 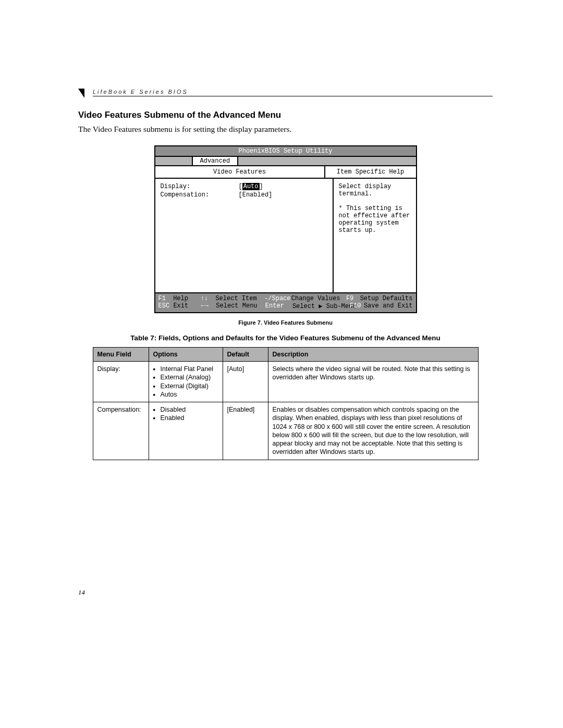 I want to click on bios-utility-title: PhoenixBIOS Setup Utility, so click(x=286, y=152).